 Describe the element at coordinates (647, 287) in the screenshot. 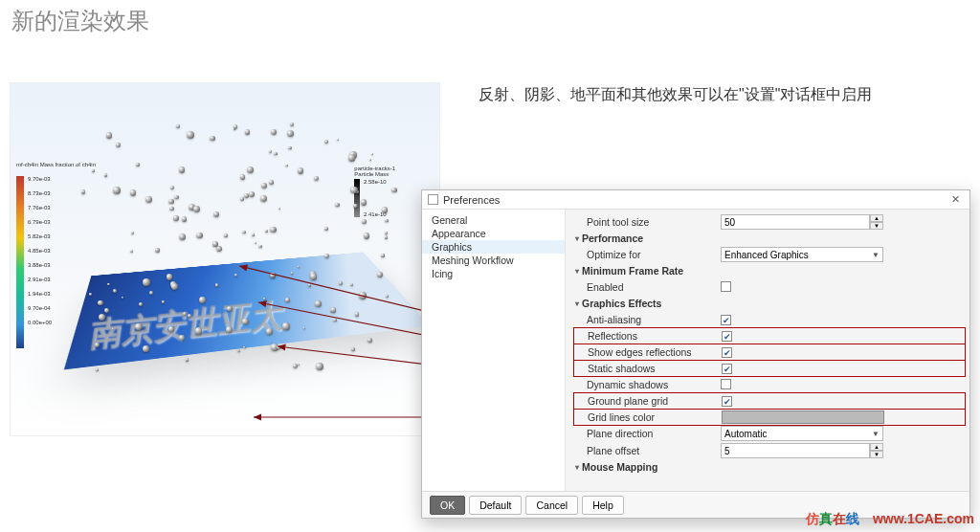

I see `enabled-label: Enabled` at that location.